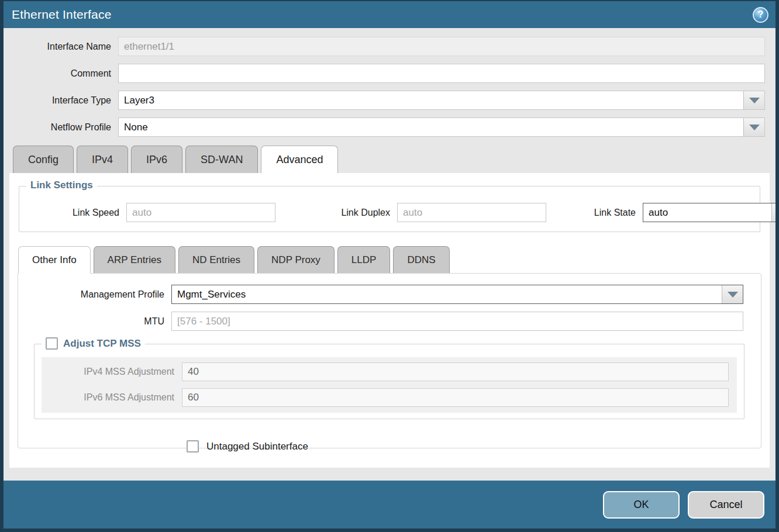 This screenshot has width=779, height=532. I want to click on ipv6-mss-label: IPv6 MSS Adjustment, so click(112, 398).